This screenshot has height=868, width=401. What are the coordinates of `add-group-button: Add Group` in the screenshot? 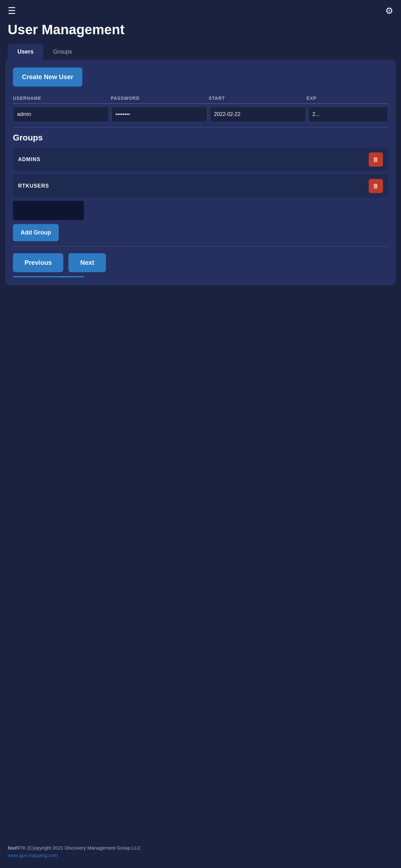 It's located at (36, 232).